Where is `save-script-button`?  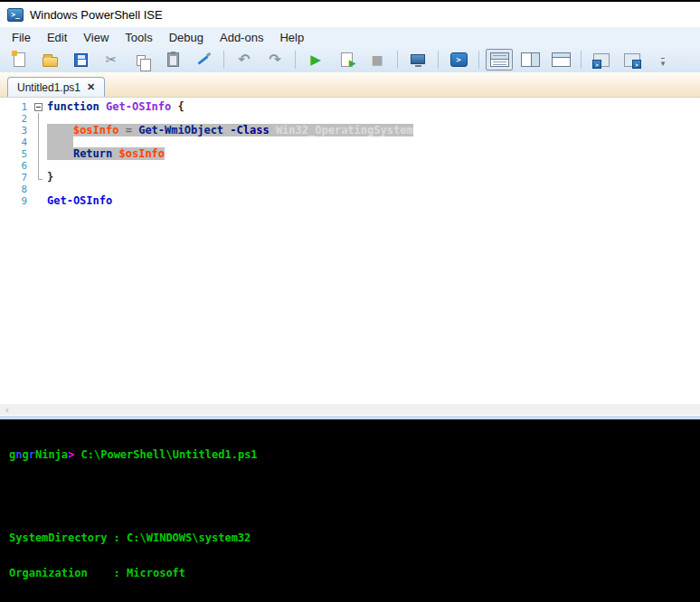
save-script-button is located at coordinates (80, 60).